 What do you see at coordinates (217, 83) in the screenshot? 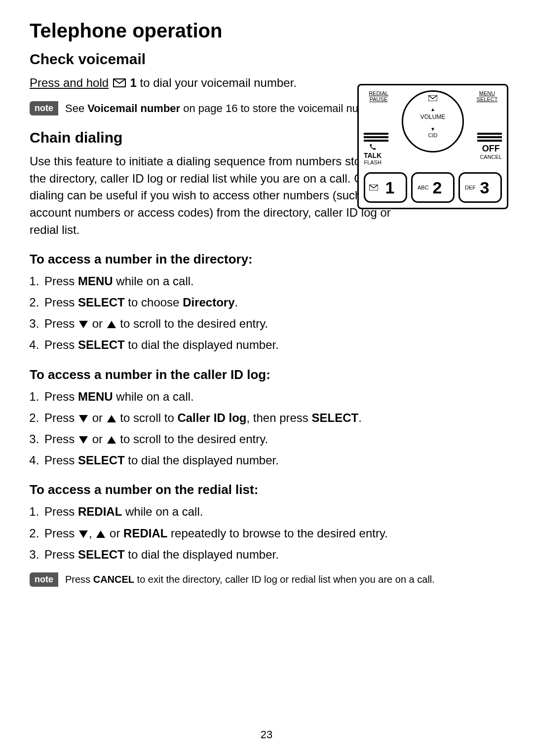
I see `voicemail-suffix: to dial your voicemail number.` at bounding box center [217, 83].